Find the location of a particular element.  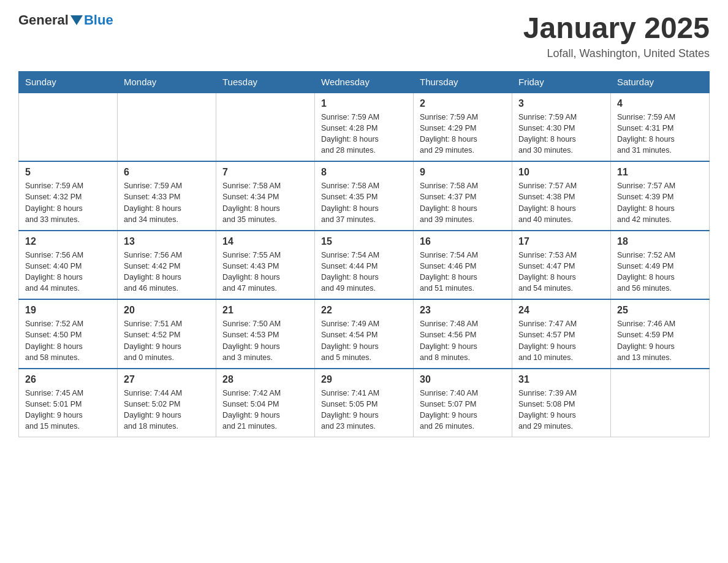

day-info: Sunrise: 7:51 AMSunset: 4:52 PMDaylight:… is located at coordinates (167, 341).